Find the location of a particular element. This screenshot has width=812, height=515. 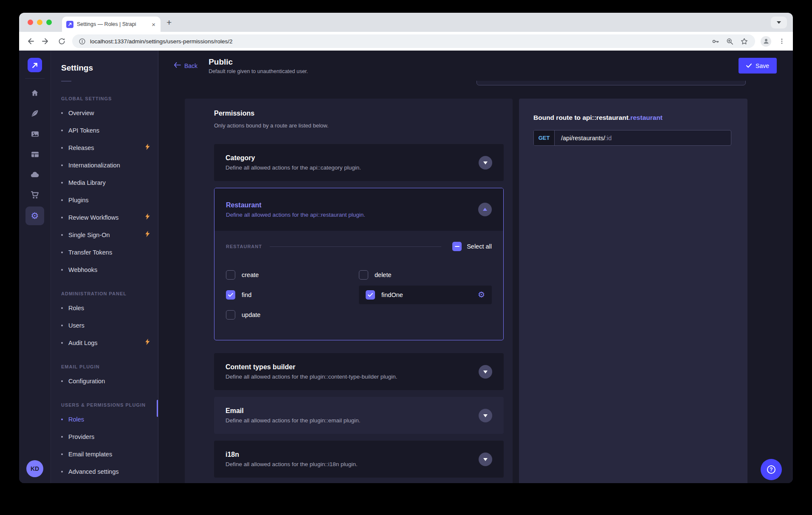

accordion-email: Email Define all allowed actions for the… is located at coordinates (359, 416).